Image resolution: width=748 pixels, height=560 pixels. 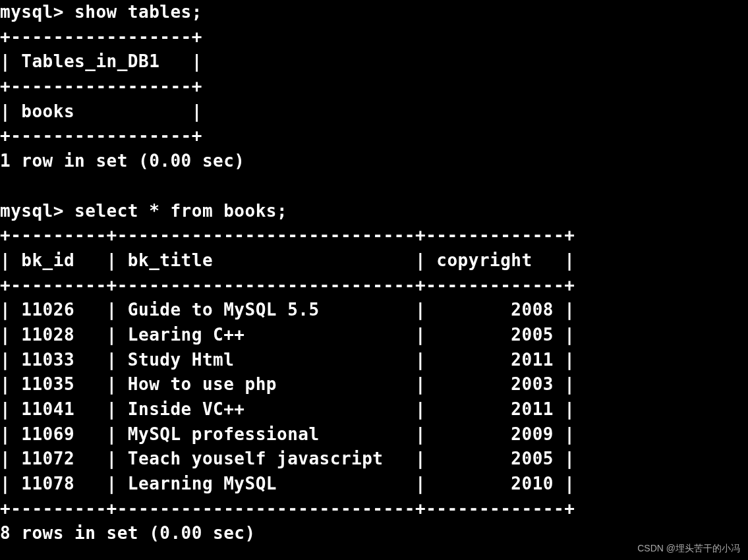 I want to click on csdn-watermark: CSDN @埋头苦干的小冯, so click(x=689, y=548).